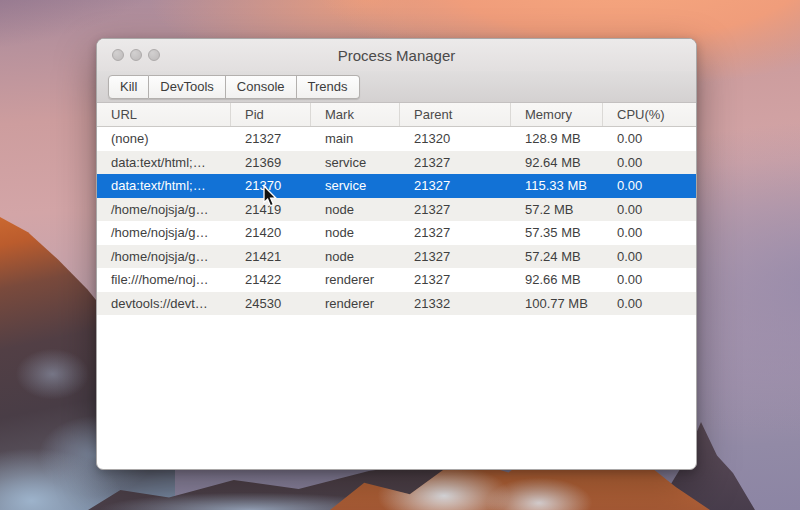 Image resolution: width=800 pixels, height=510 pixels. I want to click on table-row: (none)21327main21320128.9 MB0.00, so click(396, 139).